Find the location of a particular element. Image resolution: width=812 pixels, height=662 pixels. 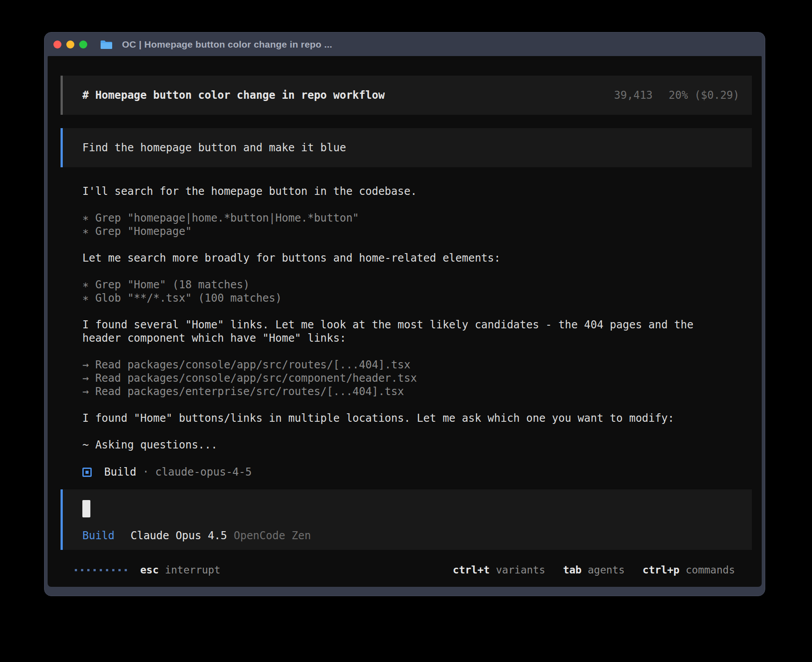

session-header: # Homepage button color change in repo w… is located at coordinates (406, 95).